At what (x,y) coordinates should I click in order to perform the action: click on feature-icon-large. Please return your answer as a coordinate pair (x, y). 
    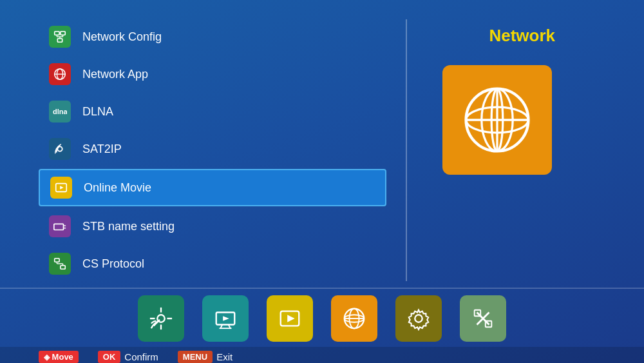
    Looking at the image, I should click on (497, 120).